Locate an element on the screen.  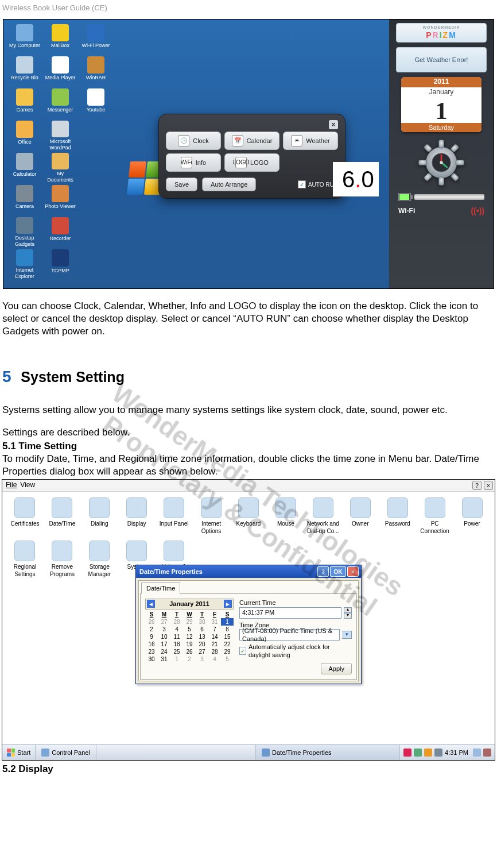
desktop-icon: Desktop Gadgets is located at coordinates (25, 233).